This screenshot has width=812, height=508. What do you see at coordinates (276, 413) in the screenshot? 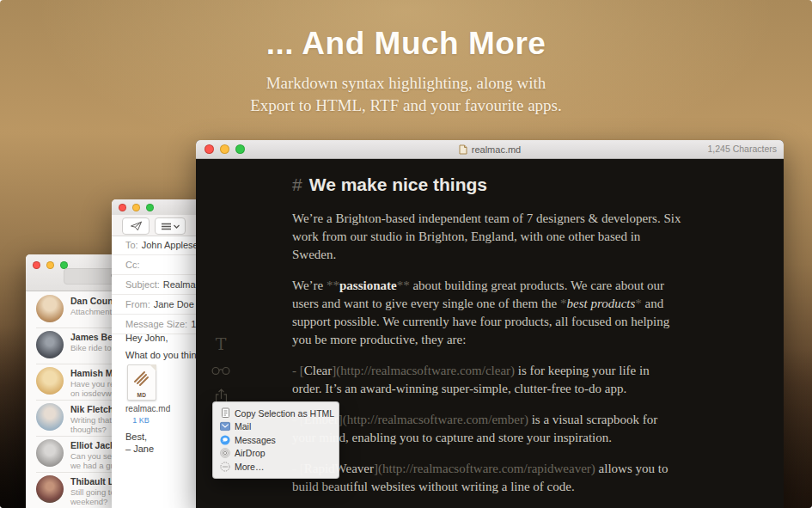
I see `menu-item-copy-selection-as-html: Copy Selection as HTML` at bounding box center [276, 413].